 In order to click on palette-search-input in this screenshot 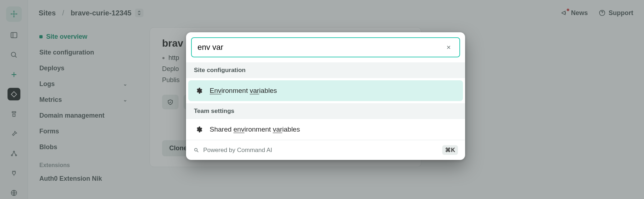, I will do `click(321, 47)`.